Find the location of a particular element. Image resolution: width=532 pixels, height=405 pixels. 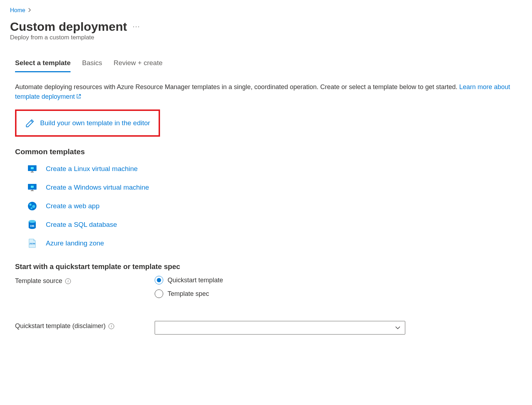

description-body: Automate deploying resources with Azure … is located at coordinates (237, 87).